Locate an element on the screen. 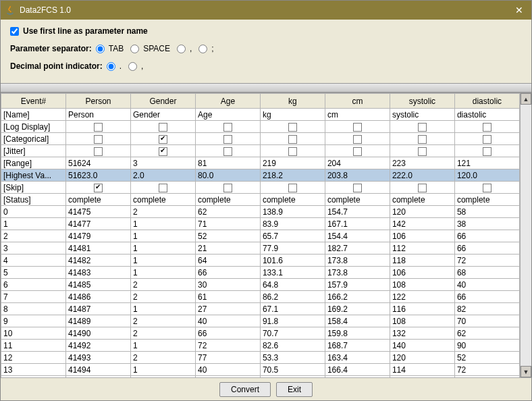 This screenshot has width=532, height=401. cell: 112 is located at coordinates (422, 248).